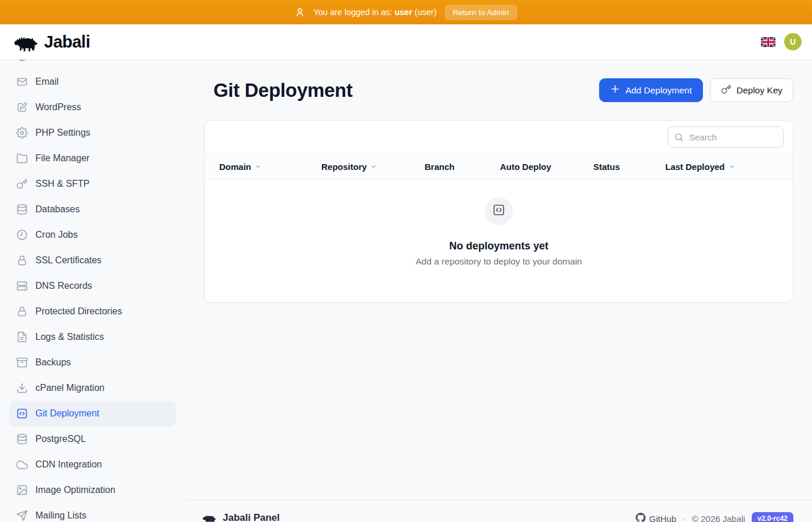 The width and height of the screenshot is (812, 522). I want to click on sidebar-item-label: Mailing Lists, so click(61, 516).